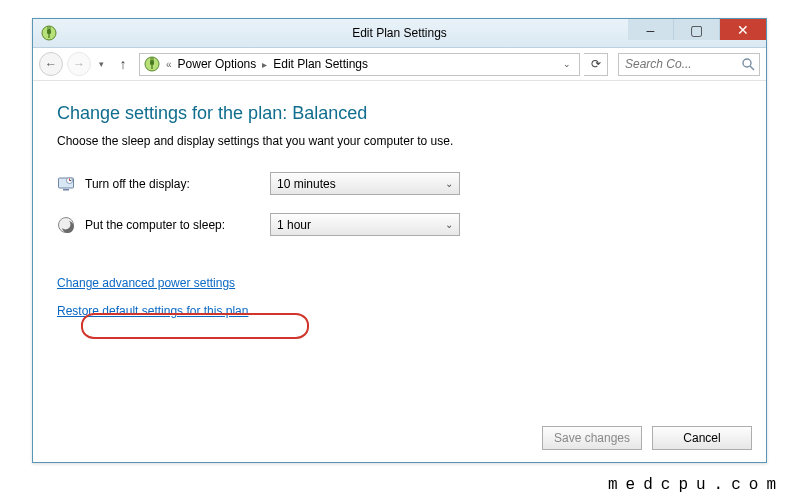  What do you see at coordinates (596, 64) in the screenshot?
I see `refresh-button: ⟳` at bounding box center [596, 64].